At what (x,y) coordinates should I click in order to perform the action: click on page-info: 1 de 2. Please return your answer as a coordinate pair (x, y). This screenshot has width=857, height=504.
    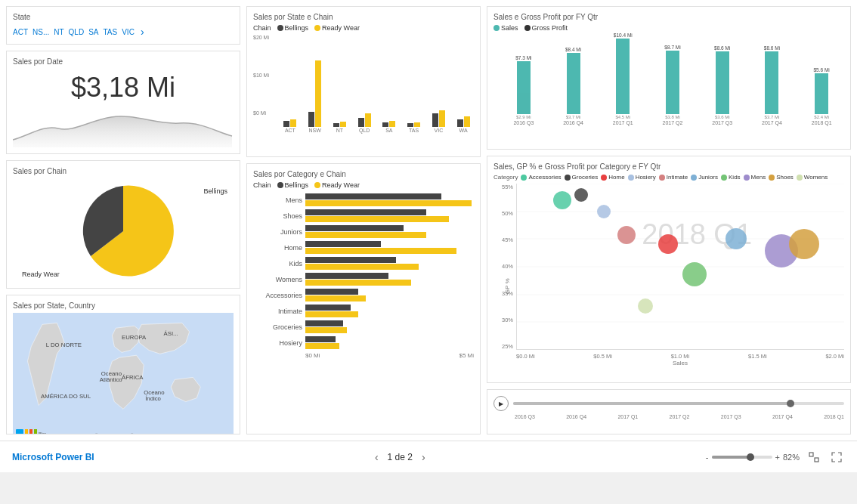
    Looking at the image, I should click on (401, 457).